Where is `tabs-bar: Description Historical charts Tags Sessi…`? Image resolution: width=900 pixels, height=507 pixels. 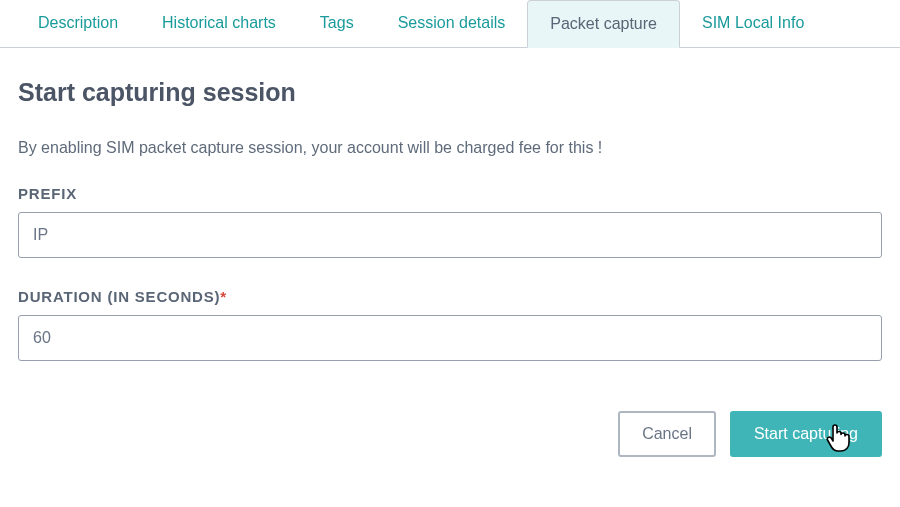 tabs-bar: Description Historical charts Tags Sessi… is located at coordinates (450, 24).